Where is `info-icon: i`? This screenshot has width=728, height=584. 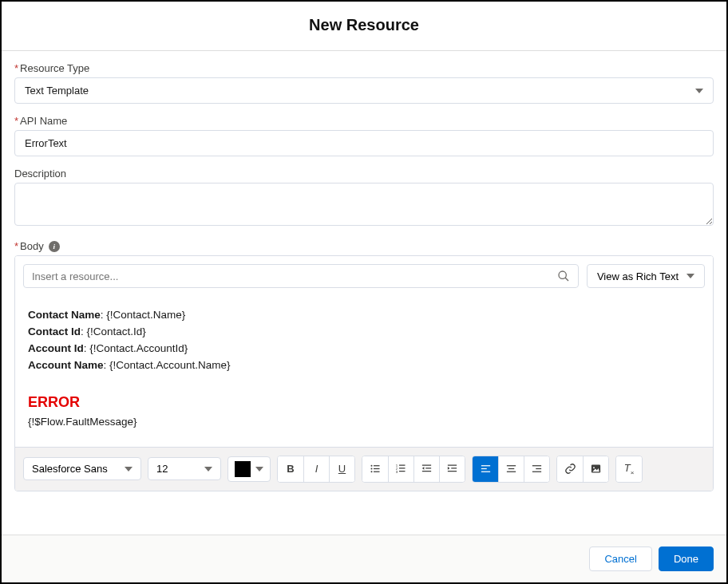 info-icon: i is located at coordinates (54, 247).